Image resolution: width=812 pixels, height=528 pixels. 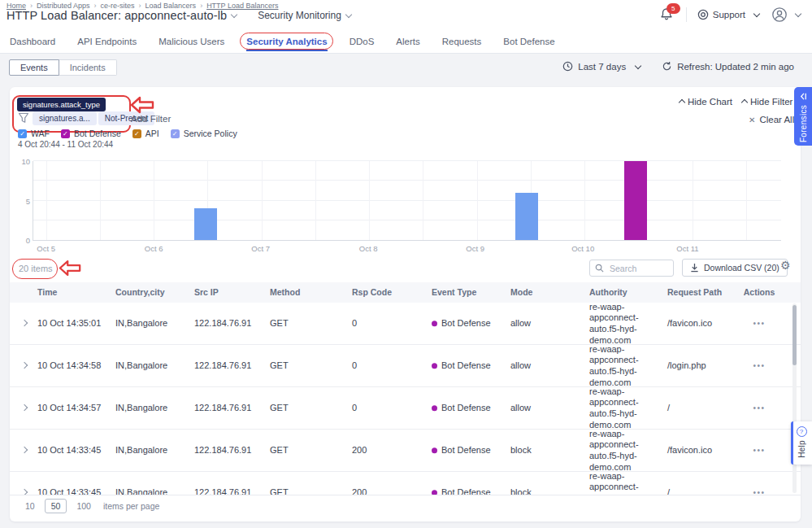 I want to click on table-row: 10 Oct 14:34:57IN,Bangalore122.184.76.91…, so click(x=405, y=408).